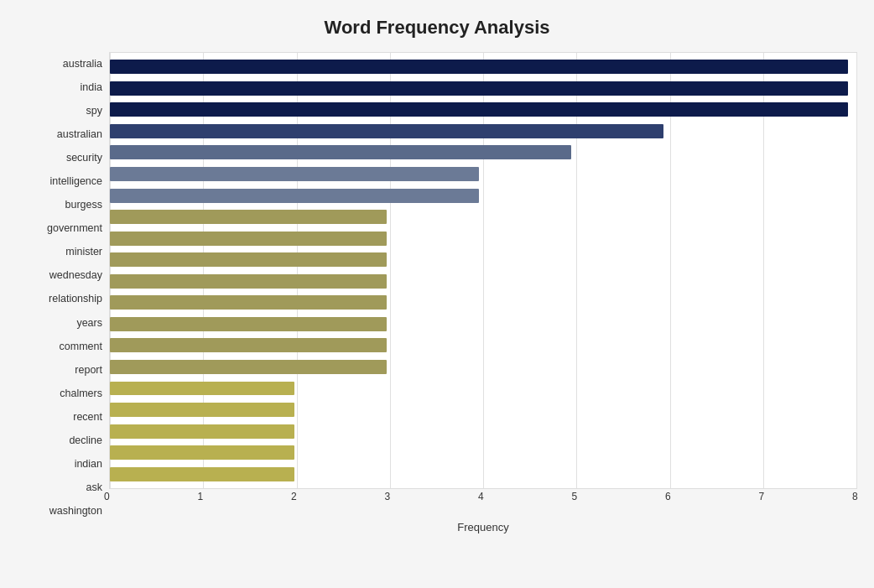 The width and height of the screenshot is (874, 588). I want to click on y-label: wednesday, so click(75, 275).